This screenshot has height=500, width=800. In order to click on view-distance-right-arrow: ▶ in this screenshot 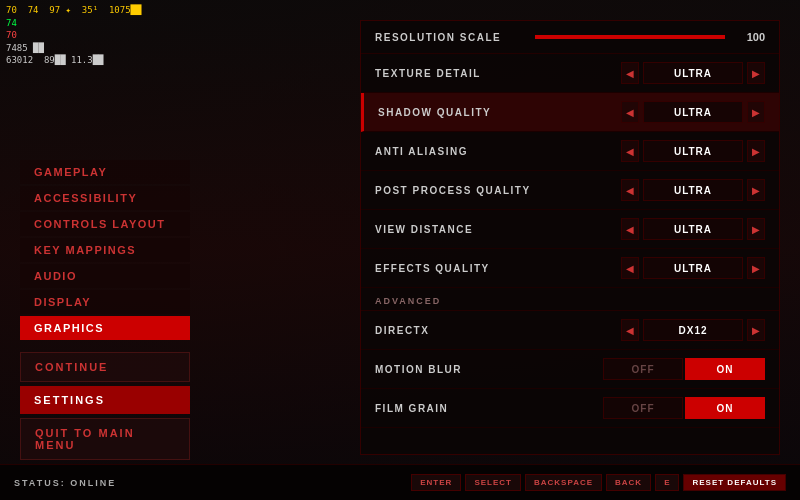, I will do `click(756, 229)`.